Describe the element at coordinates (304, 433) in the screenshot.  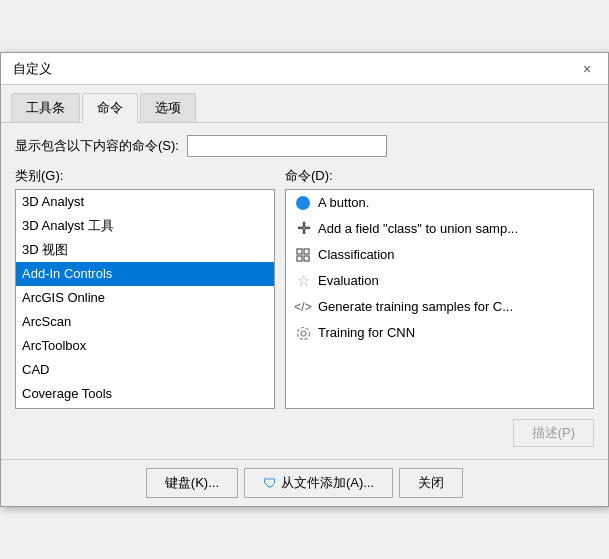
I see `describe-row: 描述(P)` at that location.